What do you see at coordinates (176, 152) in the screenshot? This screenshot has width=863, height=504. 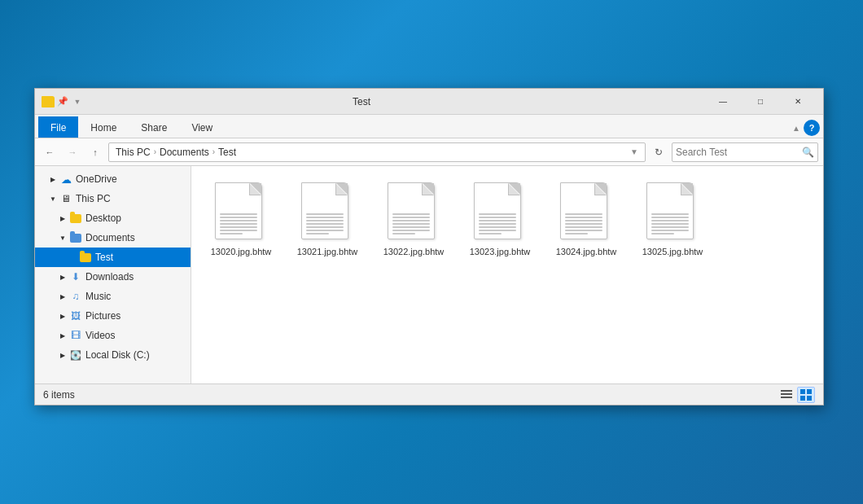 I see `breadcrumb: This PC › Documents › Test` at bounding box center [176, 152].